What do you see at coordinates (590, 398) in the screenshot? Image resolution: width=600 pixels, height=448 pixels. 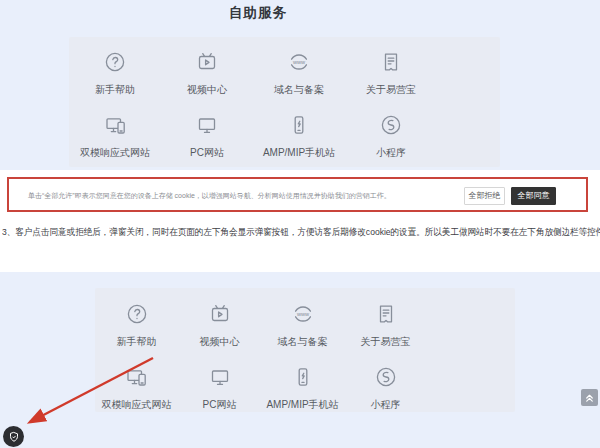 I see `back-to-top-button` at bounding box center [590, 398].